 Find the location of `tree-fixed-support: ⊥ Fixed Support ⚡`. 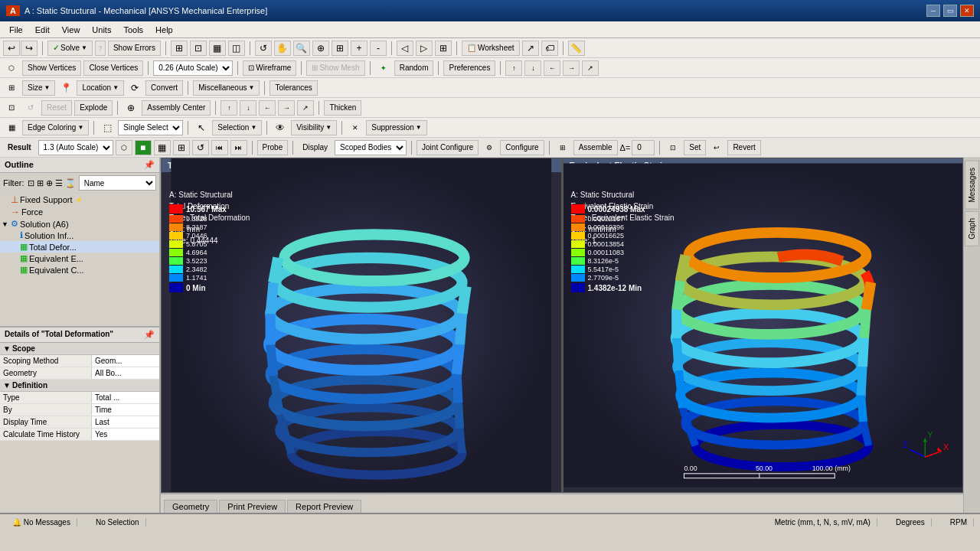

tree-fixed-support: ⊥ Fixed Support ⚡ is located at coordinates (80, 200).